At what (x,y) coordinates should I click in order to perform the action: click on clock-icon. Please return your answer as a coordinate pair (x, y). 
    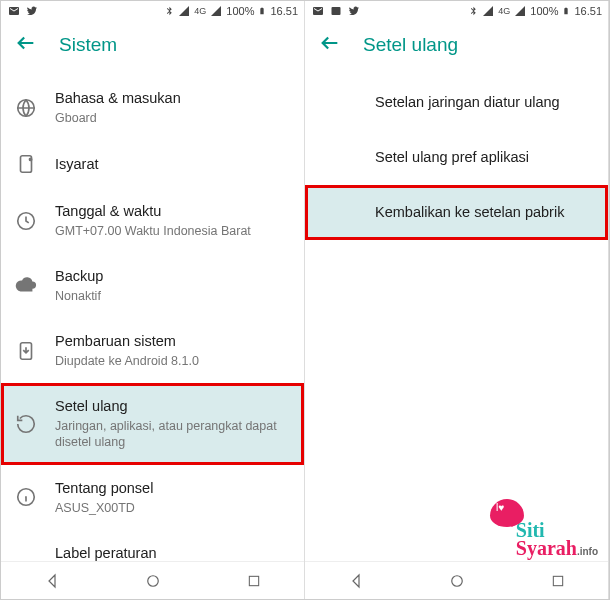
    Looking at the image, I should click on (26, 221).